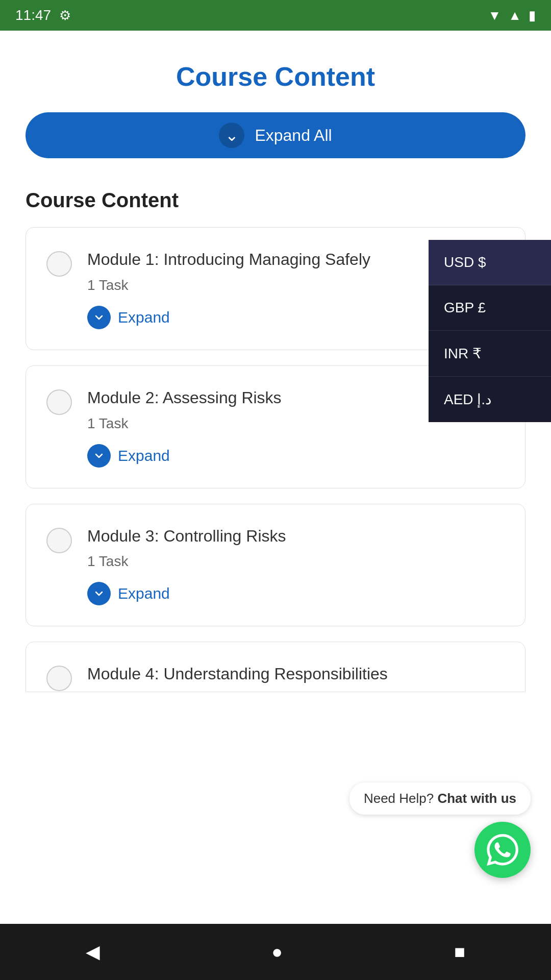 This screenshot has height=980, width=551. Describe the element at coordinates (276, 952) in the screenshot. I see `bottom-navigation: ◀ ● ■` at that location.